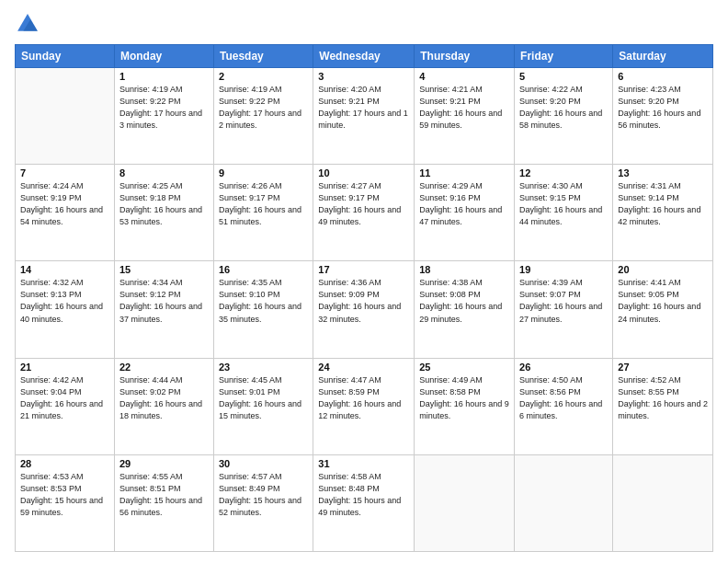 This screenshot has height=563, width=728. I want to click on day-info: Sunrise: 4:58 AMSunset: 8:48 PMDaylight:…, so click(364, 495).